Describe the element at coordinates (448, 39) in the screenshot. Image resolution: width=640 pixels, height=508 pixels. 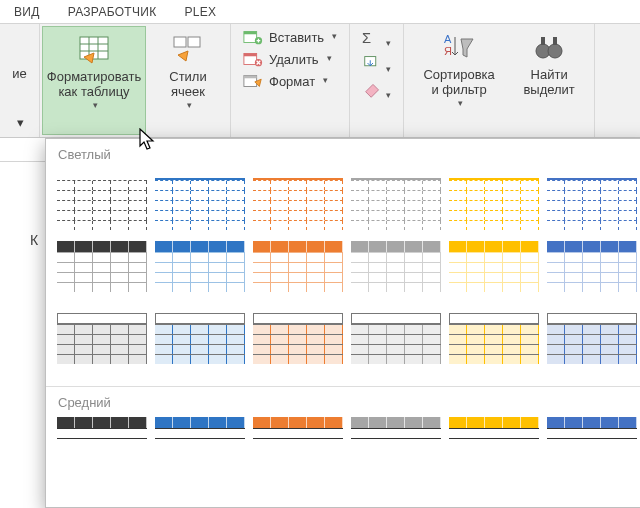
I see `svg-text: А` at that location.